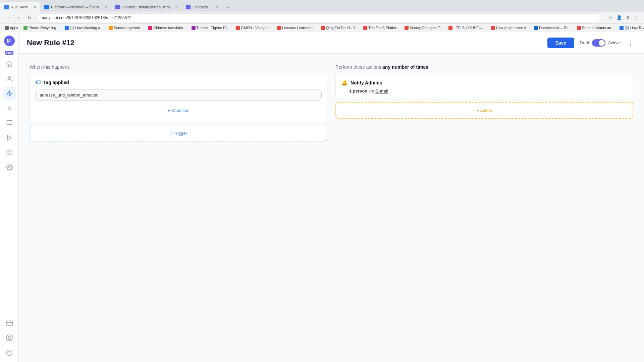 The width and height of the screenshot is (644, 362). I want to click on add-action-button: + Action, so click(484, 110).